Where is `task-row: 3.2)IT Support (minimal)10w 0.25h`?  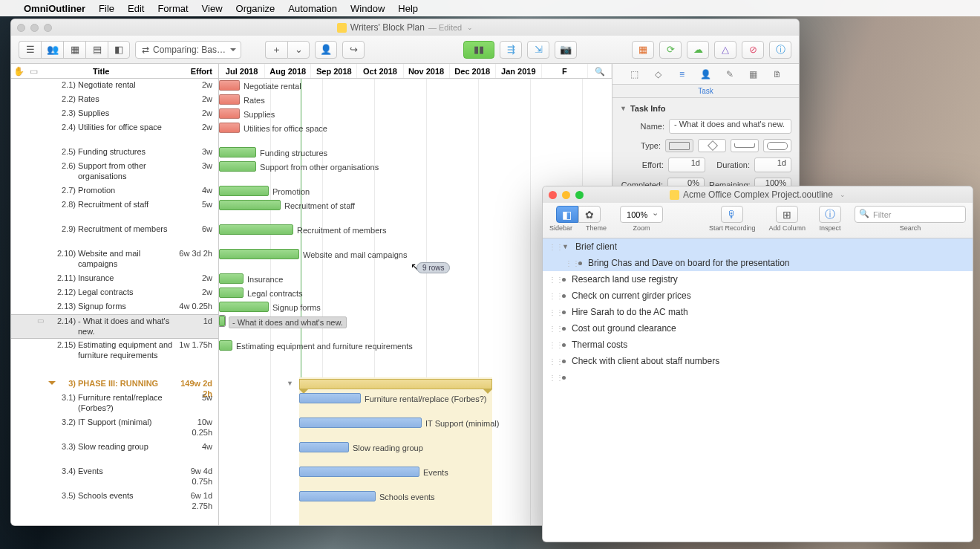
task-row: 3.2)IT Support (minimal)10w 0.25h is located at coordinates (114, 428).